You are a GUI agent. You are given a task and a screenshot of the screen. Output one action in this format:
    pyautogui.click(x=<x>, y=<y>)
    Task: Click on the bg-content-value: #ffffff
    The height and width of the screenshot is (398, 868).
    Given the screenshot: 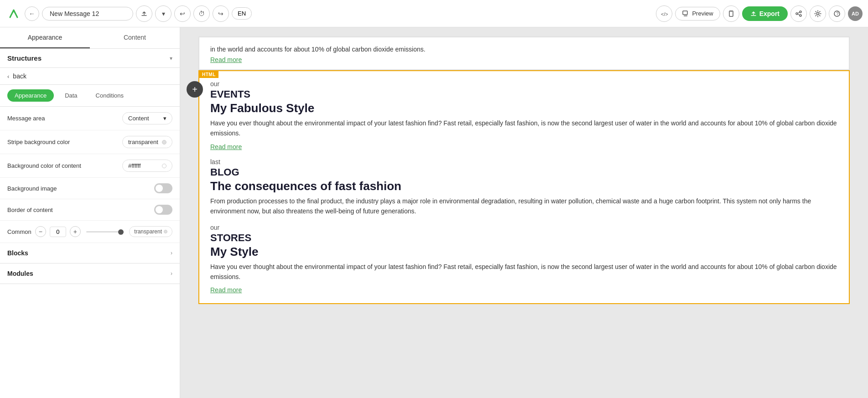 What is the action you would take?
    pyautogui.click(x=135, y=166)
    